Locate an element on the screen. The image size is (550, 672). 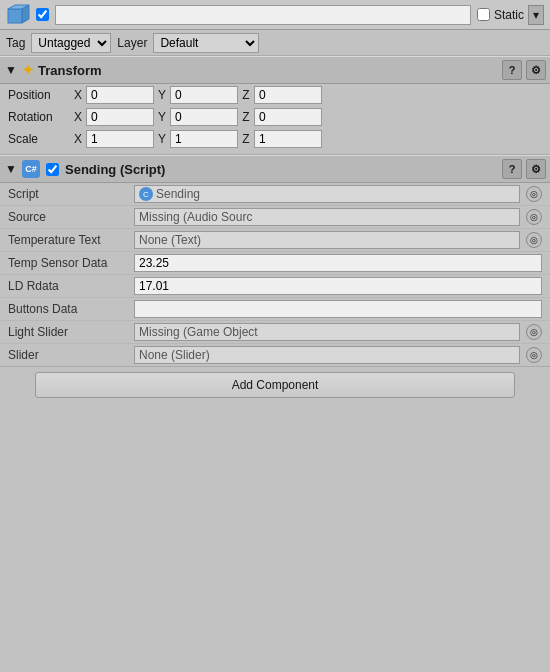
slider-value: None (Slider) is located at coordinates (327, 355).